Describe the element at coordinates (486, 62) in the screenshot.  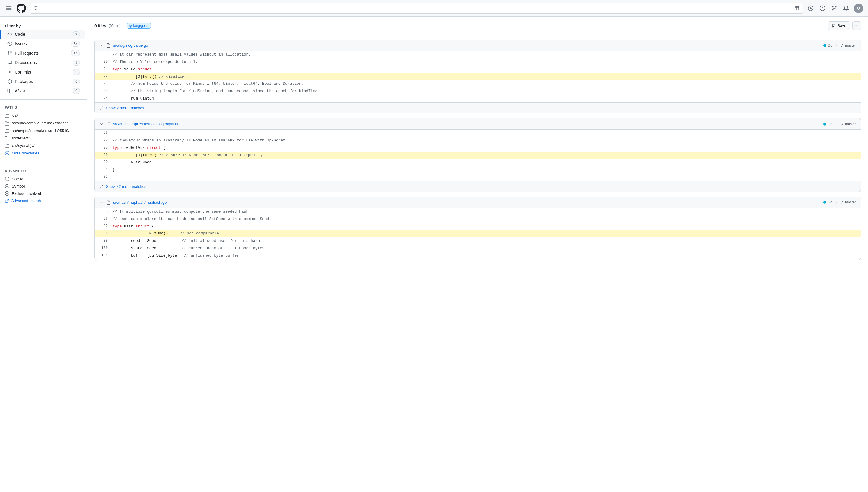
I see `line-content-20: // The zero Value corresponds to nil.` at that location.